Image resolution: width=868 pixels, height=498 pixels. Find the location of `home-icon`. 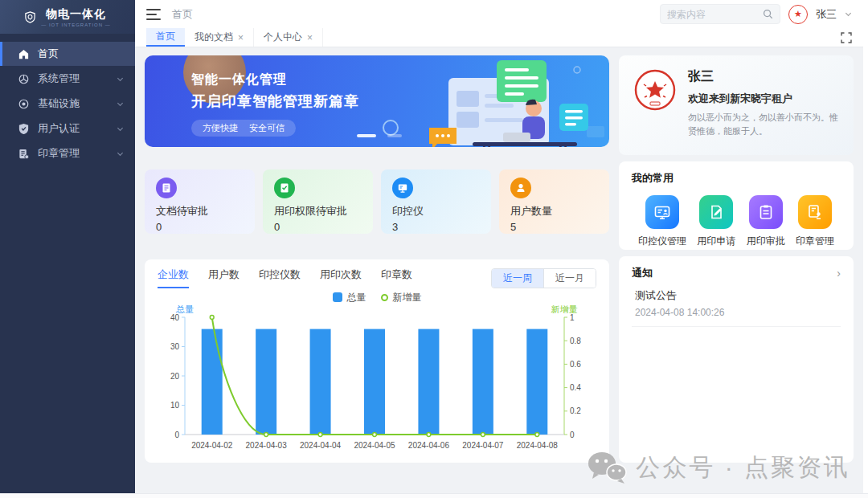

home-icon is located at coordinates (24, 55).